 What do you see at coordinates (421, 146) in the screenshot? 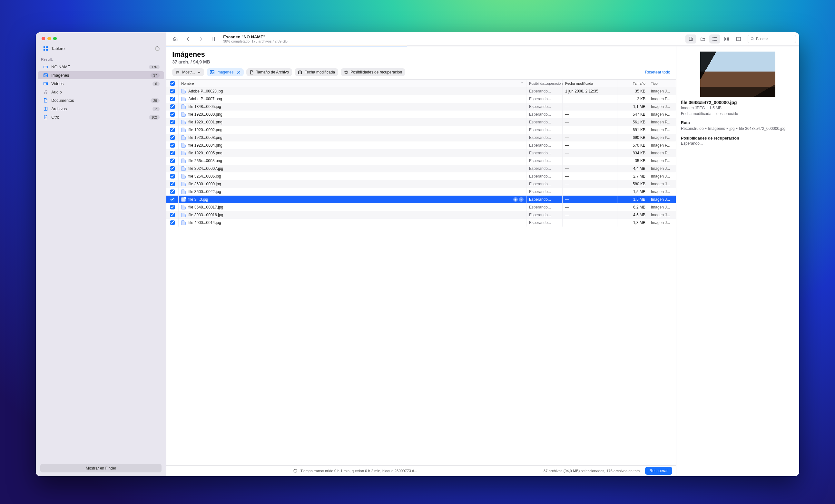
I see `table-row: file 1920...0004.pngEsperando...—570 KBI…` at bounding box center [421, 146].